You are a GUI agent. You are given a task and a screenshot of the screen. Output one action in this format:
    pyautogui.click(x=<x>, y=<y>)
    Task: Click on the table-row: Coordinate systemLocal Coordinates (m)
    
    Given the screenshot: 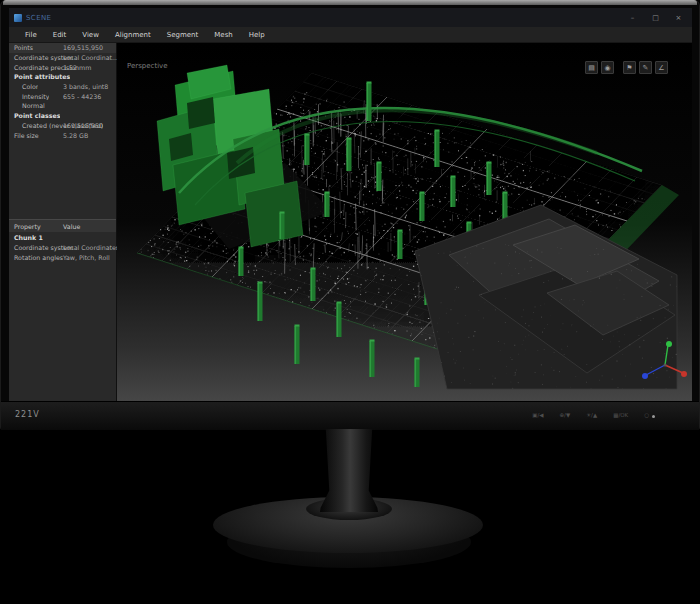 What is the action you would take?
    pyautogui.click(x=62, y=247)
    